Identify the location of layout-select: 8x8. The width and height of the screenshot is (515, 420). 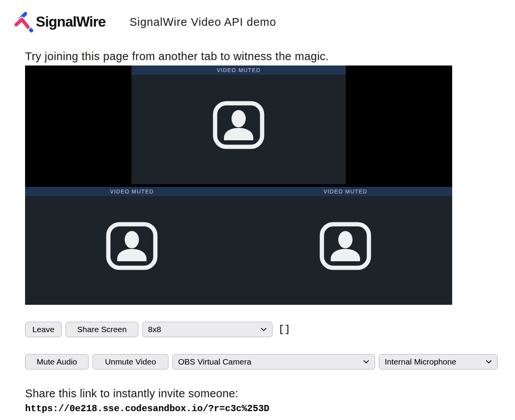
(207, 329).